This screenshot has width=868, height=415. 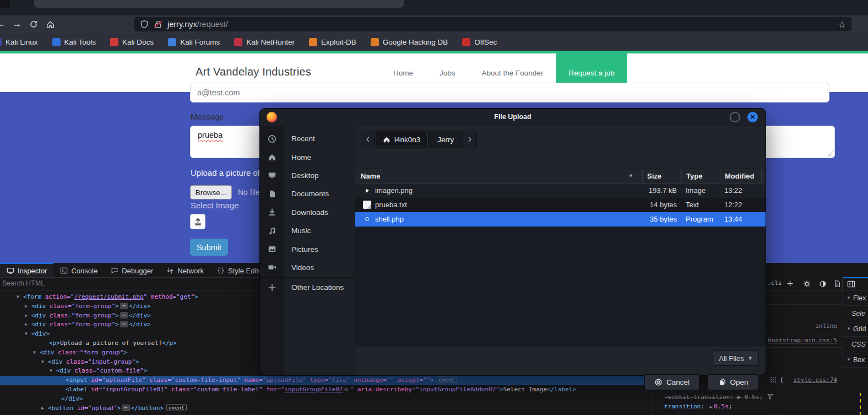 What do you see at coordinates (209, 247) in the screenshot?
I see `submit-button: Submit` at bounding box center [209, 247].